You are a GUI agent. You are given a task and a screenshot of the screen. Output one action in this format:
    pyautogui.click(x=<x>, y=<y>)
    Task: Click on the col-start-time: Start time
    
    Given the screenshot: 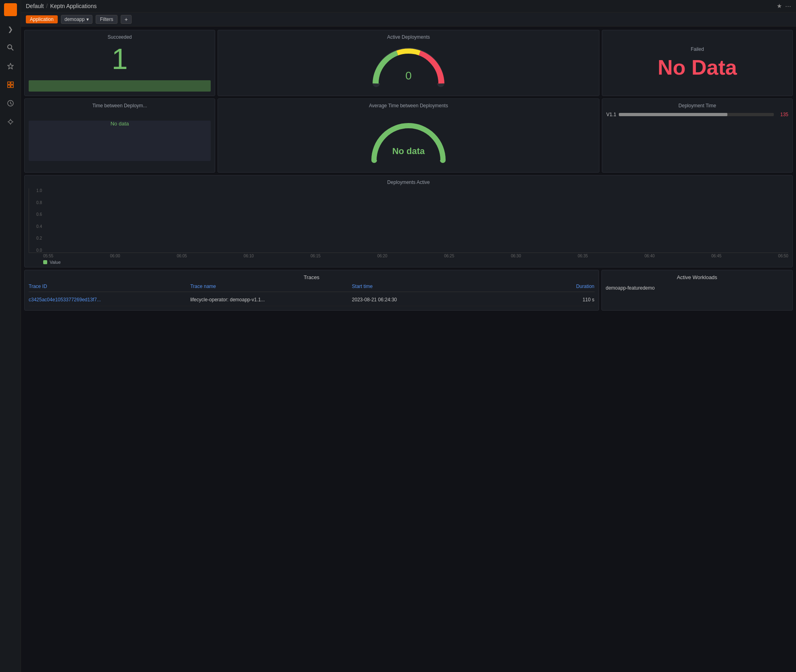 What is the action you would take?
    pyautogui.click(x=433, y=286)
    